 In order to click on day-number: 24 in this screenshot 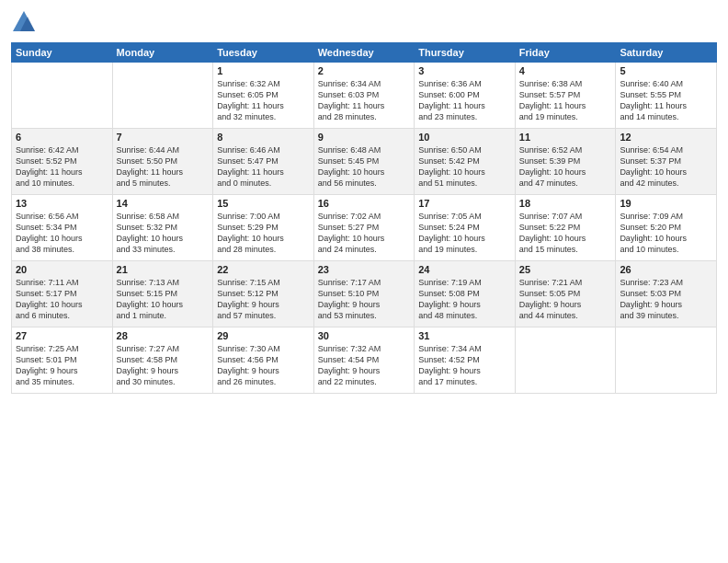, I will do `click(465, 270)`.